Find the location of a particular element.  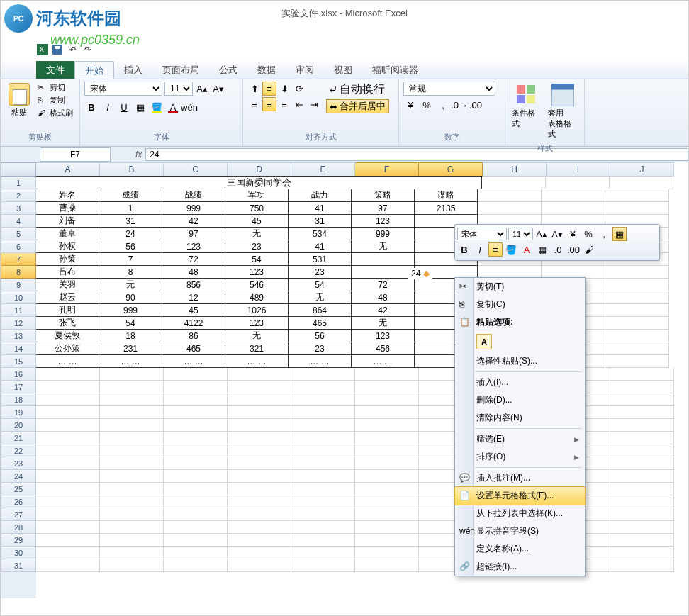

row-header-8: 8 is located at coordinates (18, 272).